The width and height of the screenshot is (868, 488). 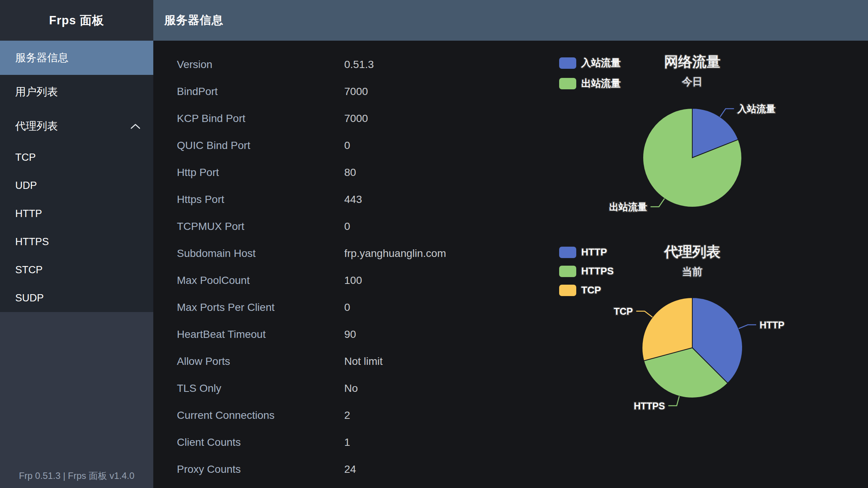 I want to click on info-row: TCPMUX Port0, so click(x=312, y=227).